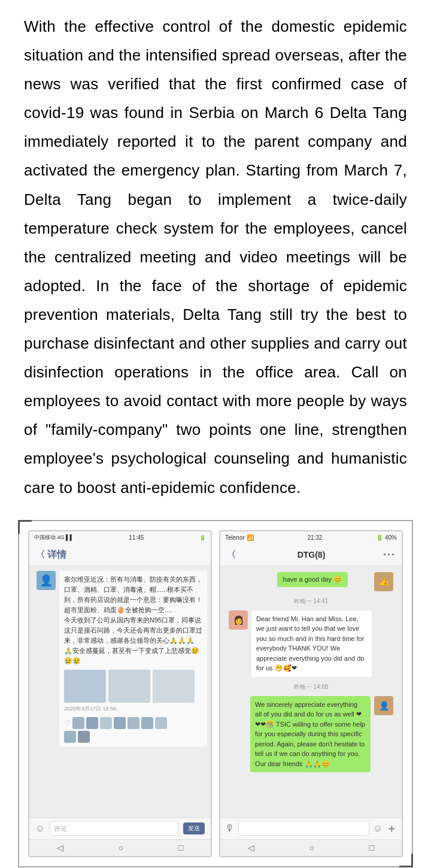 Image resolution: width=431 pixels, height=868 pixels. What do you see at coordinates (133, 621) in the screenshot?
I see `notification-text: 塞尔维亚近况：所有与消毒、防疫有关的东西，口罩、酒精、口罩、消毒液、帽.....…` at bounding box center [133, 621].